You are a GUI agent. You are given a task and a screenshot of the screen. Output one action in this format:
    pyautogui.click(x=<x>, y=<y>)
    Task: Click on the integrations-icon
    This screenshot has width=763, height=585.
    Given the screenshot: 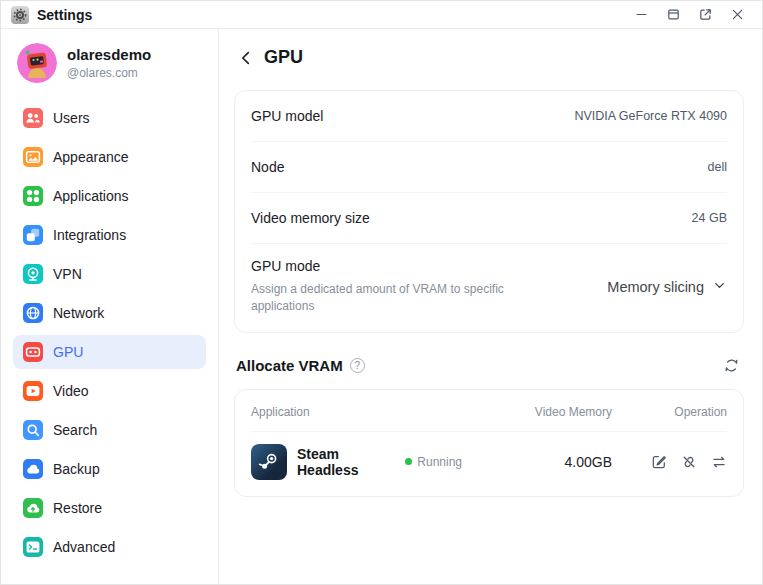 What is the action you would take?
    pyautogui.click(x=33, y=235)
    